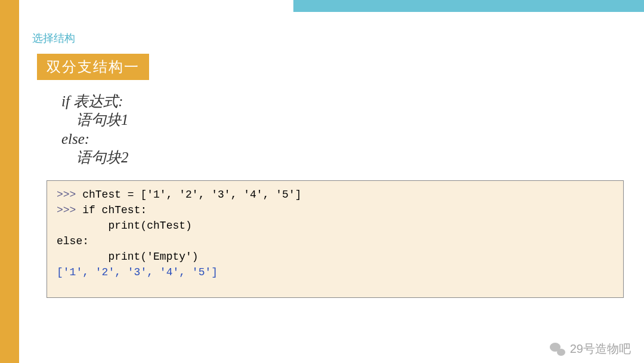 The width and height of the screenshot is (644, 363). What do you see at coordinates (192, 195) in the screenshot?
I see `code-text: chTest = ['1', '2', '3', '4', '5']` at bounding box center [192, 195].